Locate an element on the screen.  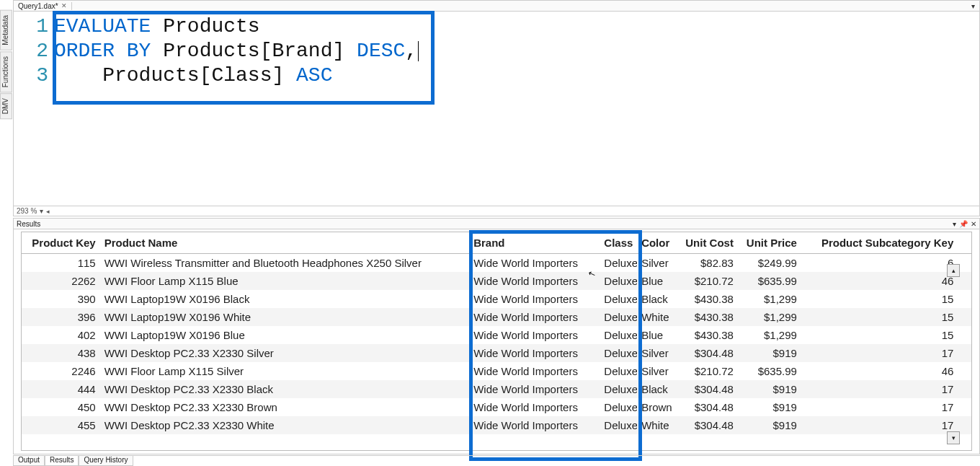
cell: WWI Laptop19W X0196 Black is located at coordinates (285, 299).